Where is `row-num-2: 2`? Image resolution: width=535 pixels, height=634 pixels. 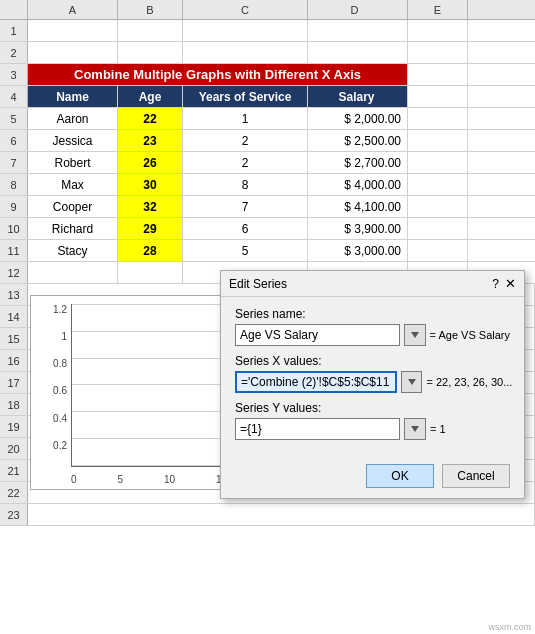 row-num-2: 2 is located at coordinates (14, 52).